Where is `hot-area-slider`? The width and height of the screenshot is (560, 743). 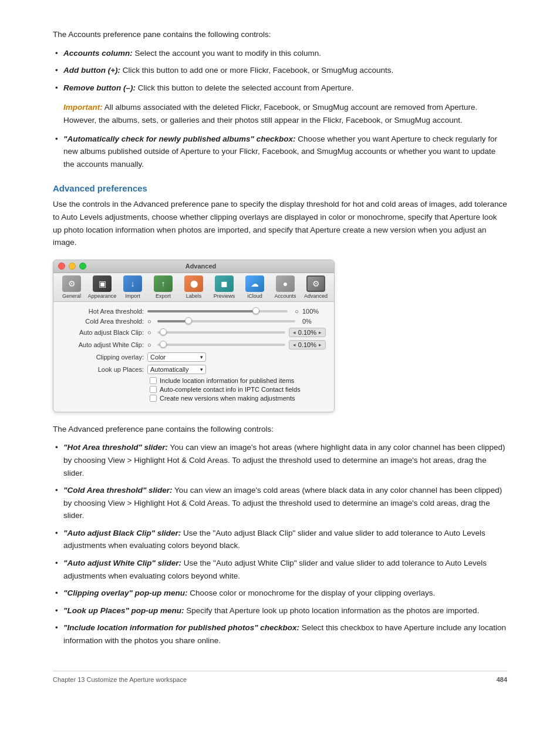
hot-area-slider is located at coordinates (217, 311).